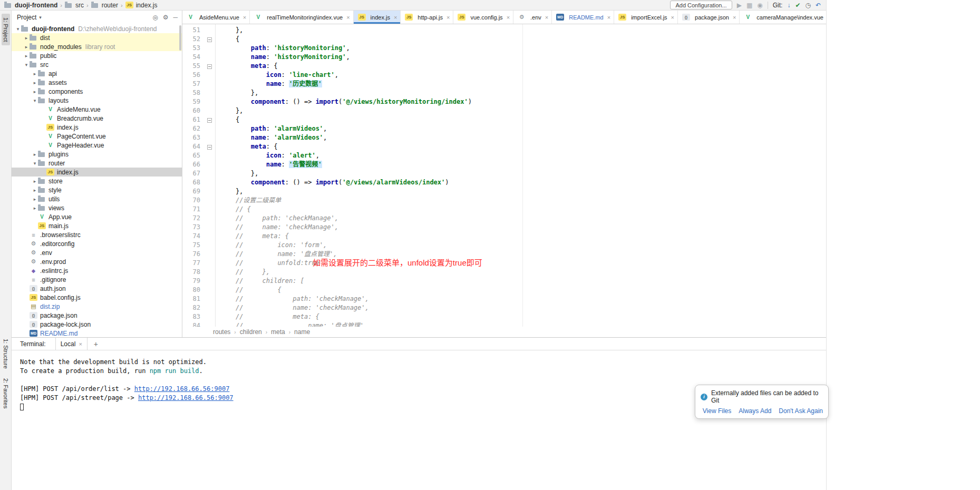 Image resolution: width=980 pixels, height=490 pixels. Describe the element at coordinates (302, 17) in the screenshot. I see `editor-tab: VrealTimeMonitoring\index.vue×` at that location.